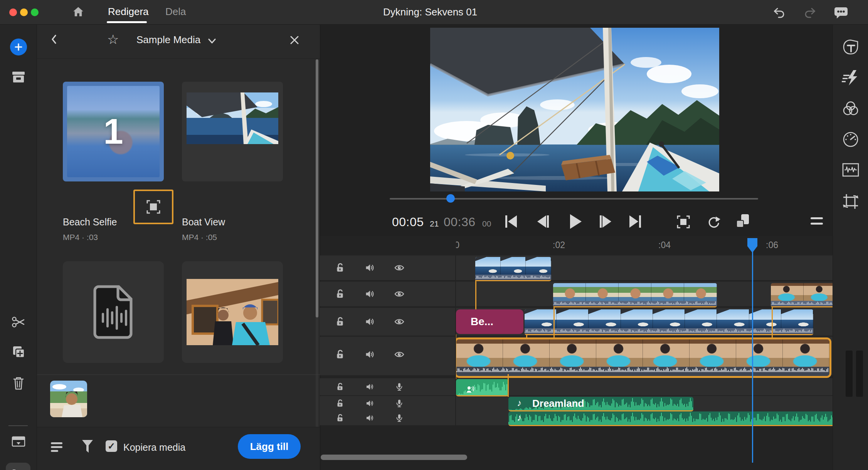 This screenshot has height=470, width=868. Describe the element at coordinates (19, 47) in the screenshot. I see `plus-icon` at that location.